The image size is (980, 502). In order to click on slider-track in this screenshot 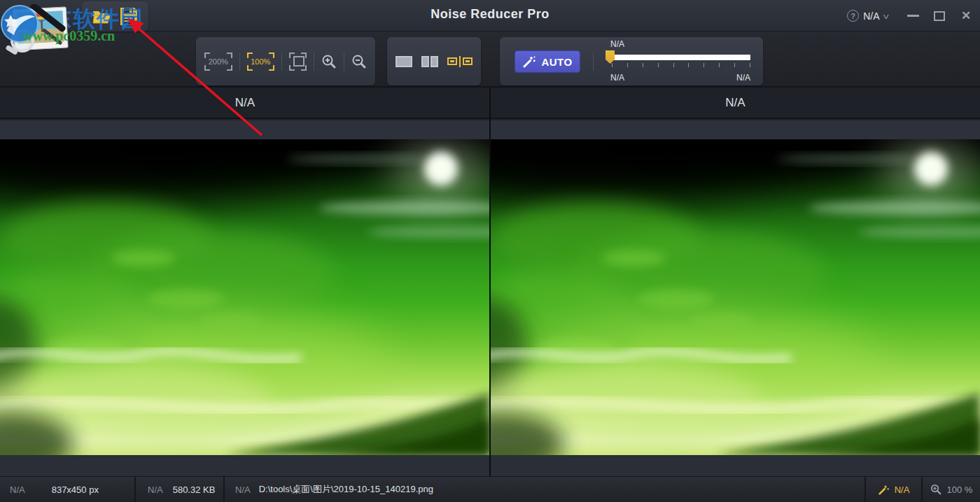, I will do `click(680, 57)`.